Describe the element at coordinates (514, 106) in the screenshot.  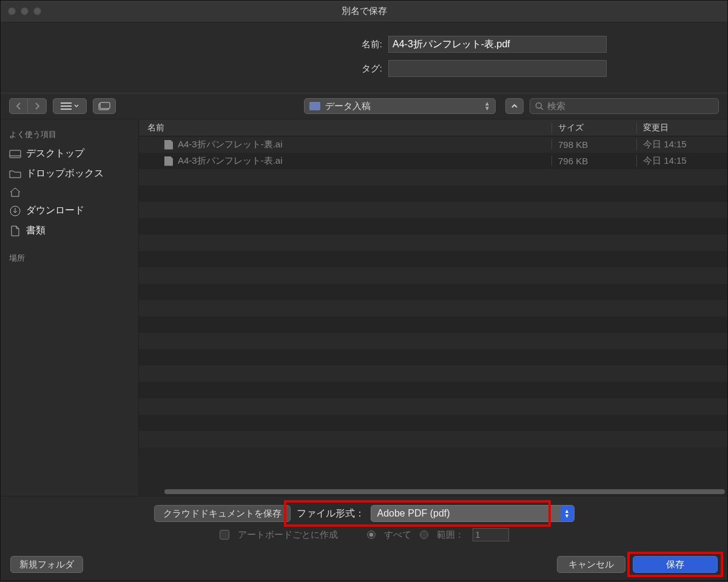
I see `chevron-up-icon` at that location.